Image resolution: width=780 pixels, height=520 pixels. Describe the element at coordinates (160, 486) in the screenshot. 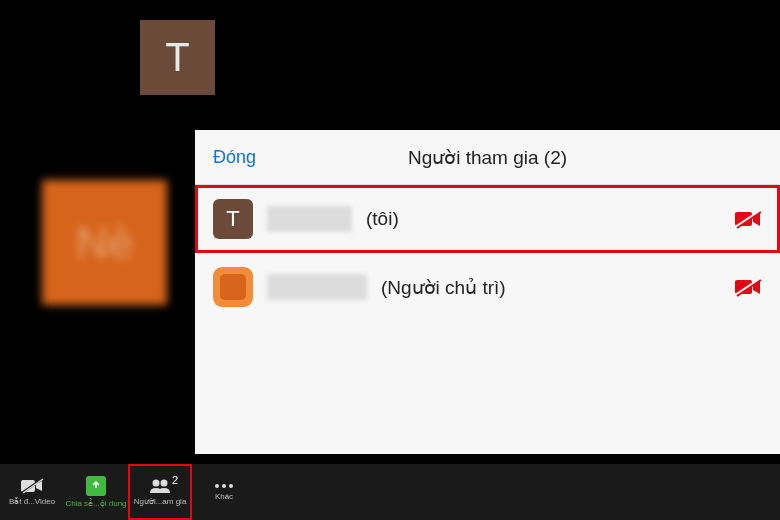

I see `participants-icon` at that location.